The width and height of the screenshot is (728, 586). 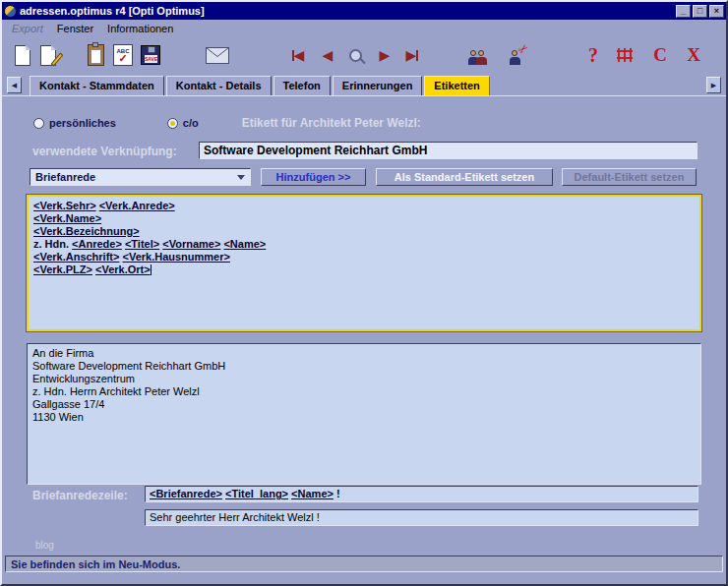 I want to click on check-icon: ✓, so click(x=122, y=59).